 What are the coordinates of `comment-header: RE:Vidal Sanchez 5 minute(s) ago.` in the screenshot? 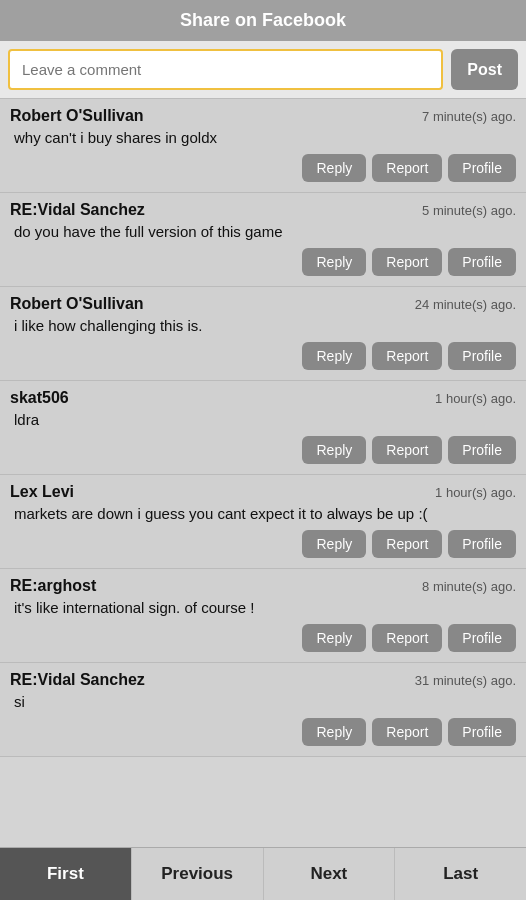 It's located at (263, 210).